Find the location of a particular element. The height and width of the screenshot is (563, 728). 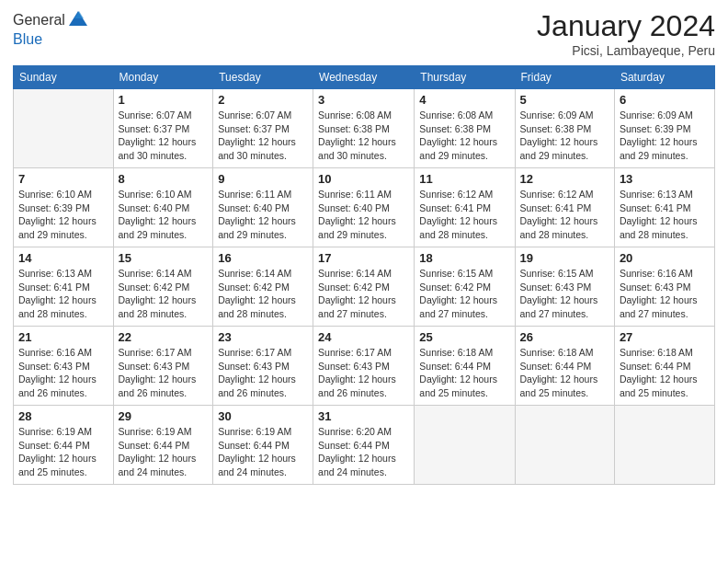

calendar-day-cell: 17Sunrise: 6:14 AM Sunset: 6:42 PM Dayli… is located at coordinates (364, 287).